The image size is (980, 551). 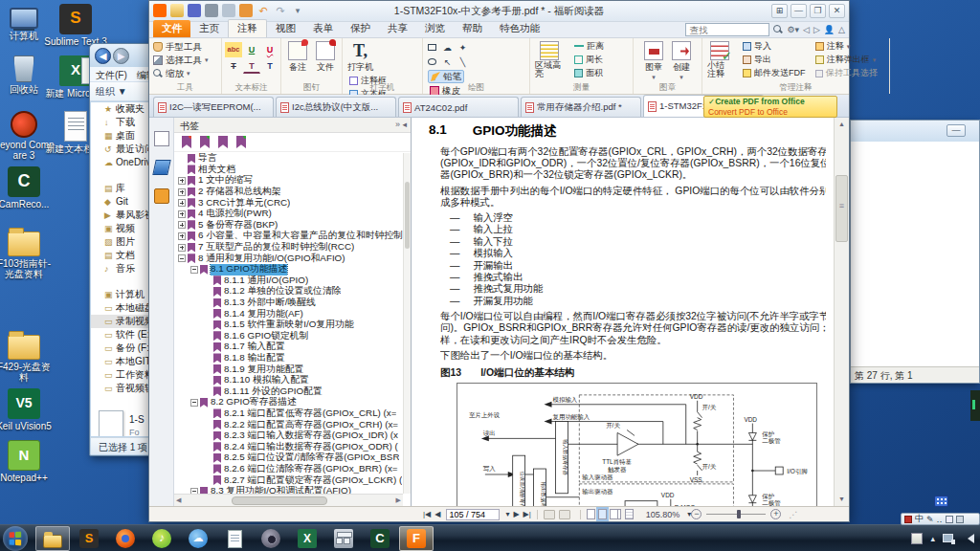 I want to click on comment-popup-button: 注释弹出框▾, so click(x=846, y=59).